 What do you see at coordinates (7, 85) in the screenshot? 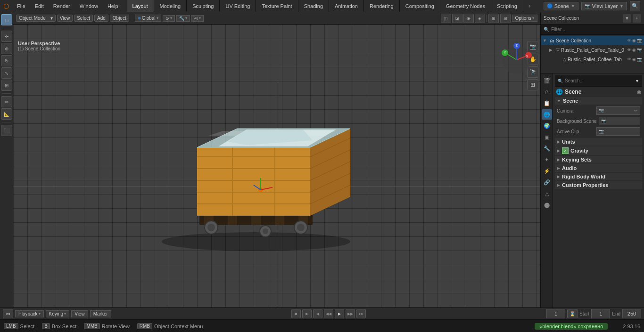
I see `tool-transform: ⊞` at bounding box center [7, 85].